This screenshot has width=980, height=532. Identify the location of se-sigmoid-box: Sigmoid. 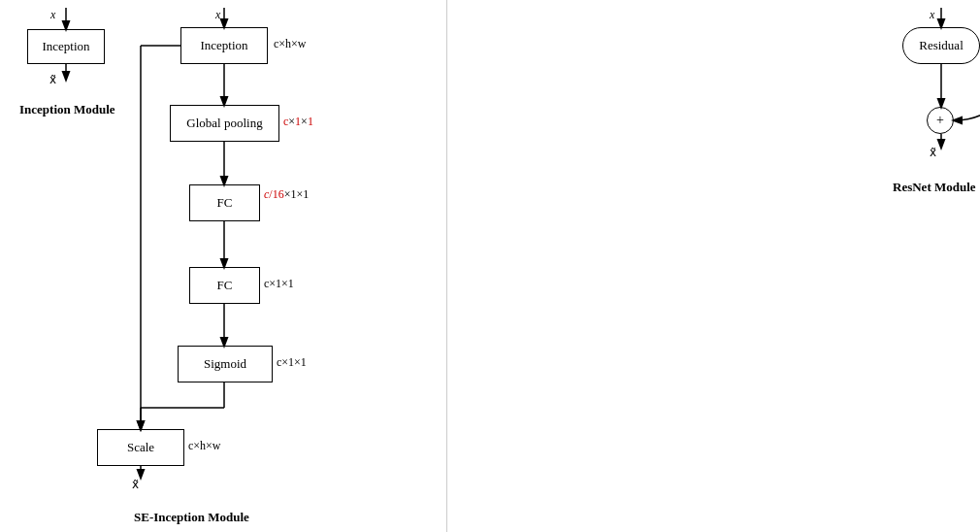
(225, 364).